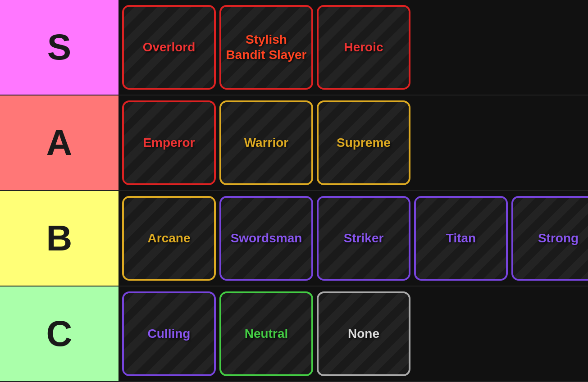 This screenshot has width=588, height=382. What do you see at coordinates (267, 47) in the screenshot?
I see `item-label: StylishBandit Slayer` at bounding box center [267, 47].